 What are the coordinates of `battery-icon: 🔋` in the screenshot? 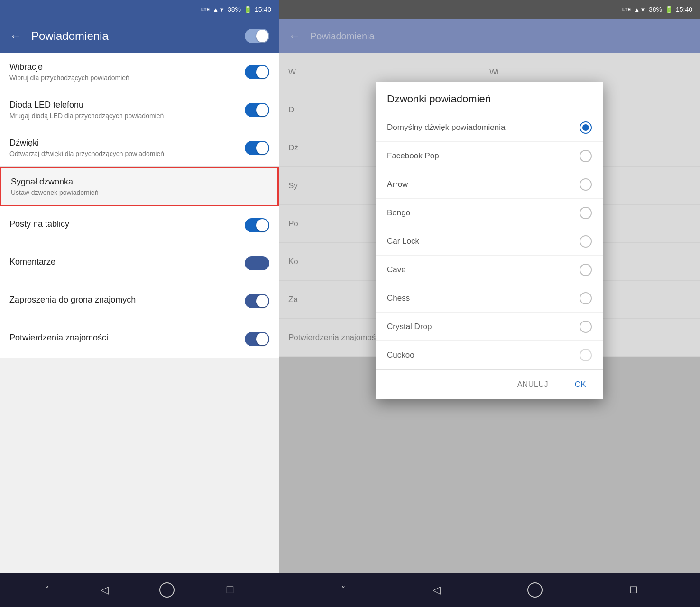 It's located at (248, 9).